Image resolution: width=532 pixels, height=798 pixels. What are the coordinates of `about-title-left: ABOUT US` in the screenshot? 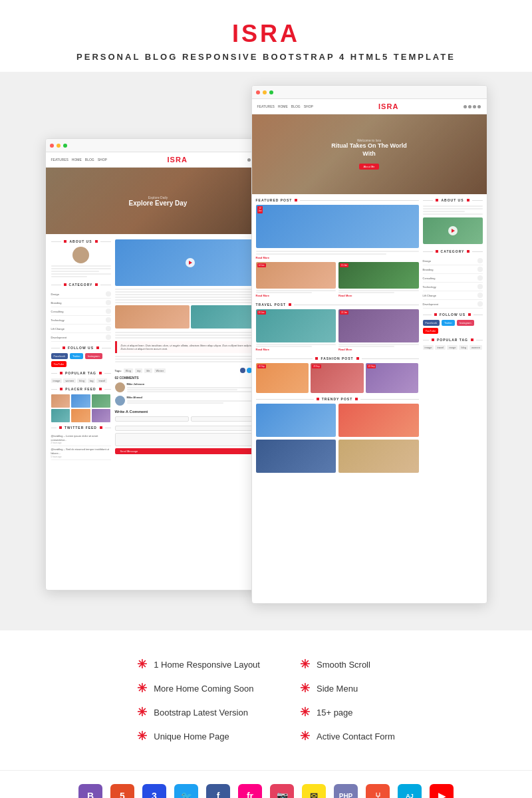 It's located at (81, 241).